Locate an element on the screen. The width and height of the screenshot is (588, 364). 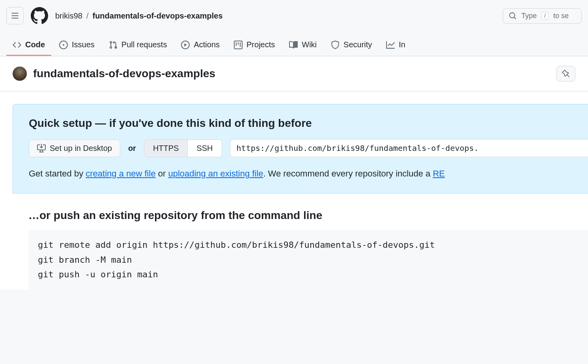
tab-security: Security is located at coordinates (351, 45).